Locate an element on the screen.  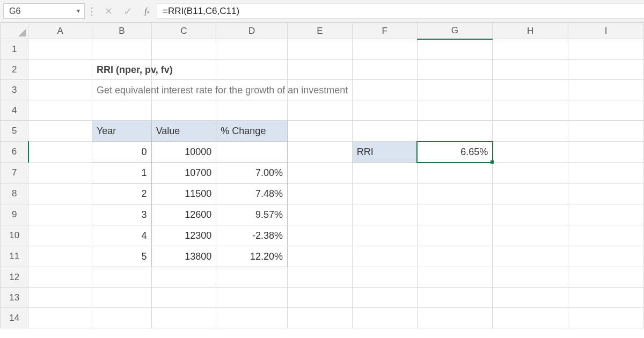
cell: % Change is located at coordinates (252, 131).